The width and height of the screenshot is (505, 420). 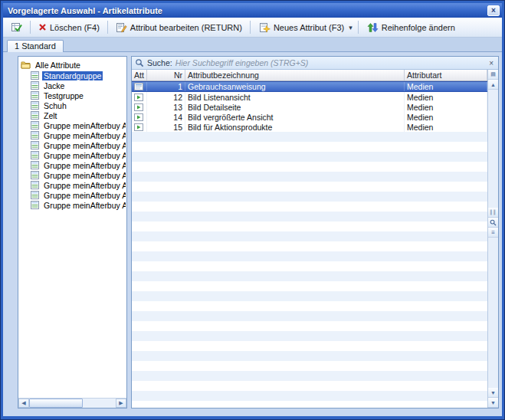 What do you see at coordinates (310, 75) in the screenshot?
I see `grid-header-row: Att Nr Attributbezeichnung Attributart` at bounding box center [310, 75].